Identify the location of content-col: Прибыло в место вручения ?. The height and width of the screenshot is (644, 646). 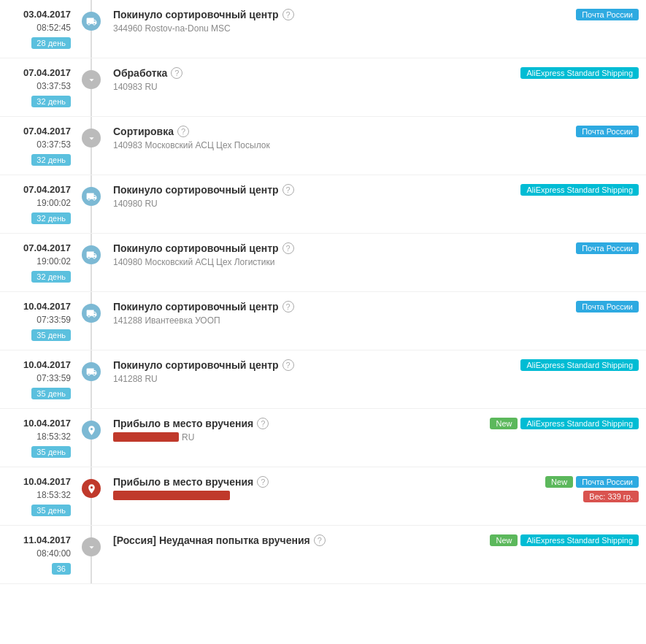
(299, 497).